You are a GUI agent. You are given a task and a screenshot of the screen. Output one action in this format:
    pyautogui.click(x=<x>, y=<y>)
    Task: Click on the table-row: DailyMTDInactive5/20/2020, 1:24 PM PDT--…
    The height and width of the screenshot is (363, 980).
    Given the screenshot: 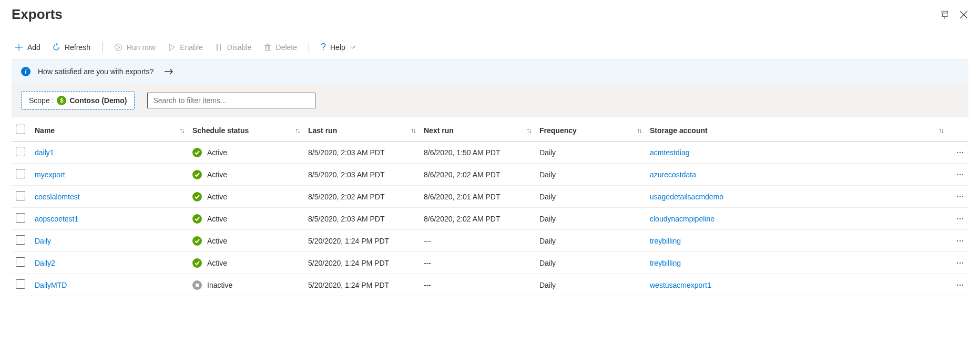 What is the action you would take?
    pyautogui.click(x=490, y=285)
    